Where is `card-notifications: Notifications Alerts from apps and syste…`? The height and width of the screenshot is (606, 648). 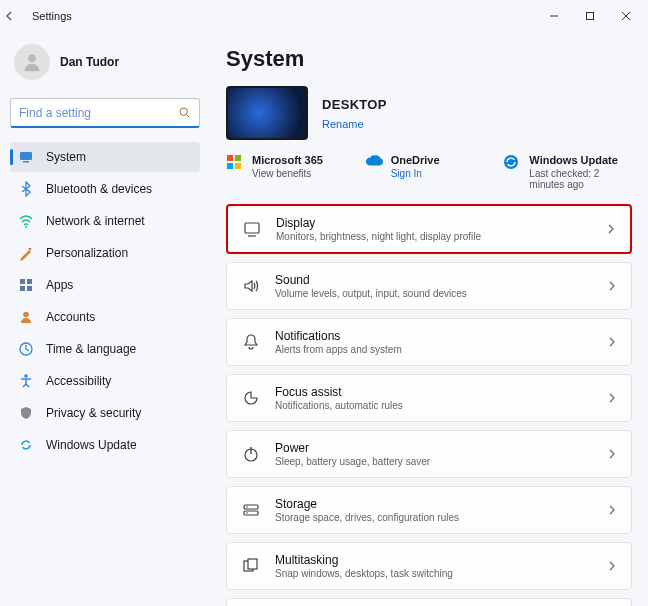
card-notifications: Notifications Alerts from apps and syste… is located at coordinates (429, 342).